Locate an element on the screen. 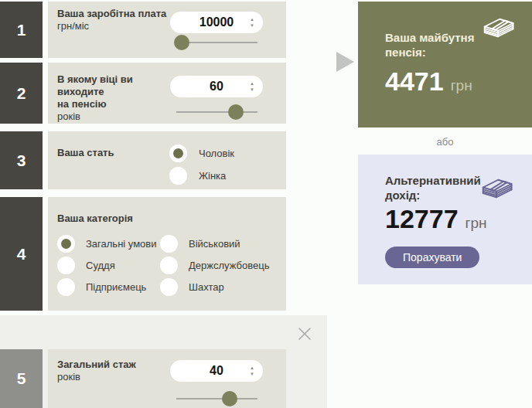 Image resolution: width=532 pixels, height=408 pixels. radio-label: Чоловік is located at coordinates (217, 153).